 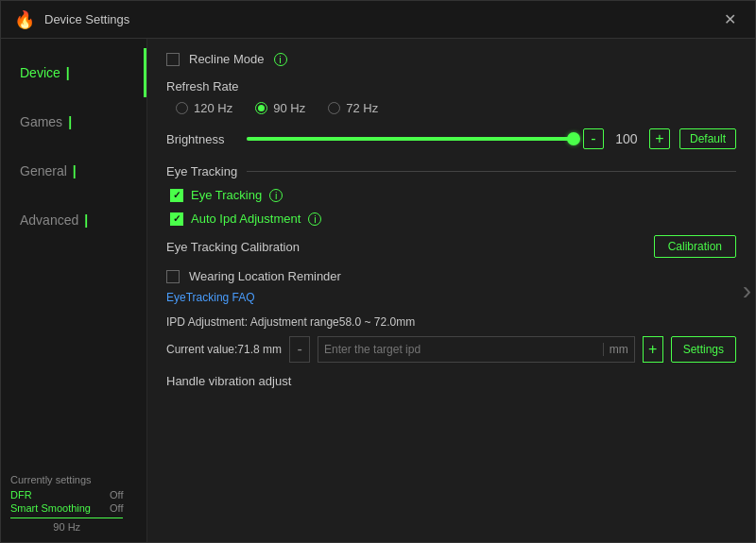 What do you see at coordinates (289, 108) in the screenshot?
I see `radio-label-90: 90 Hz` at bounding box center [289, 108].